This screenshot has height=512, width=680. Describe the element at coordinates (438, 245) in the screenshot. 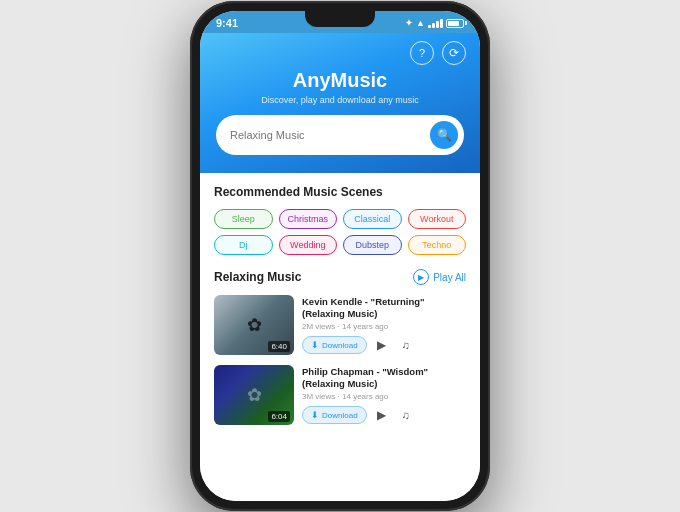

I see `tag-techno: Techno` at that location.